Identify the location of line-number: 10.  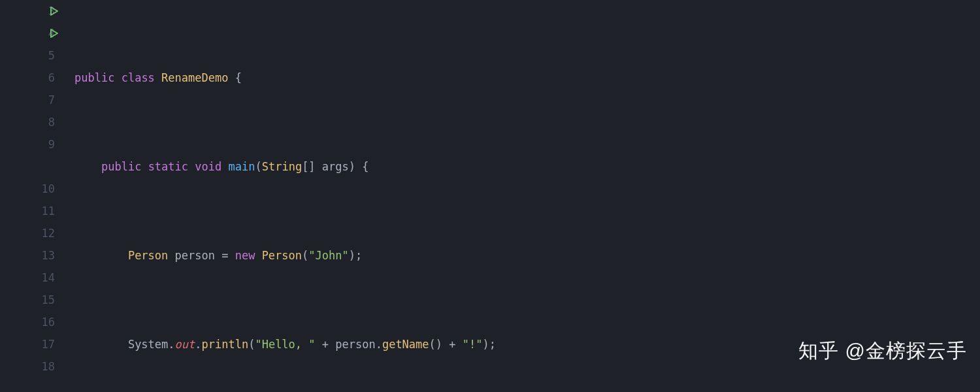
(48, 189).